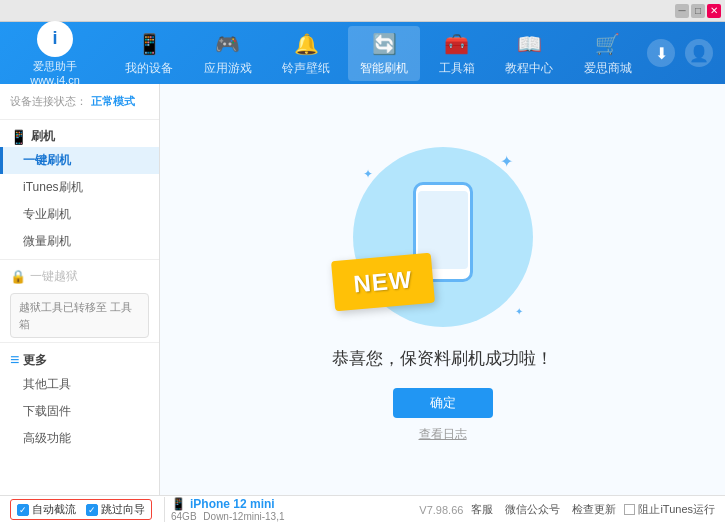 This screenshot has width=725, height=523. What do you see at coordinates (113, 102) in the screenshot?
I see `status-value: 正常模式` at bounding box center [113, 102].